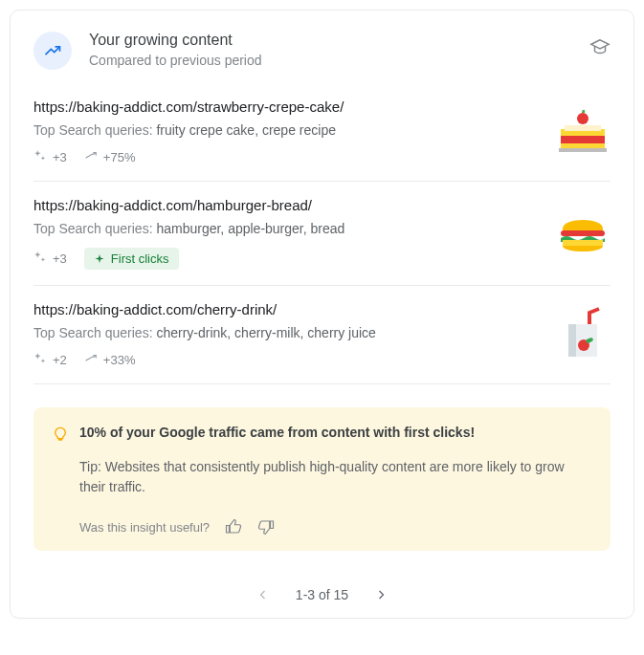  I want to click on row-queries: Top Search queries: cherry-drink, cherry…, so click(287, 333).